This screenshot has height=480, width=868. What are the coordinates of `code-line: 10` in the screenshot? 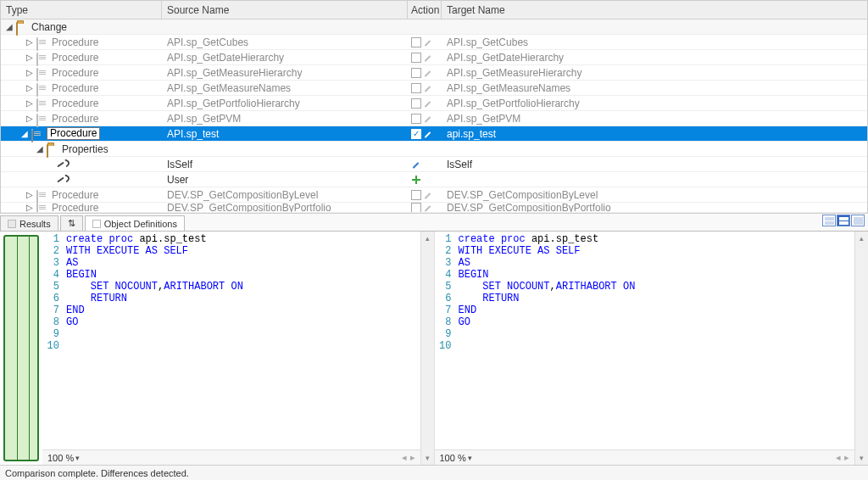 It's located at (645, 346).